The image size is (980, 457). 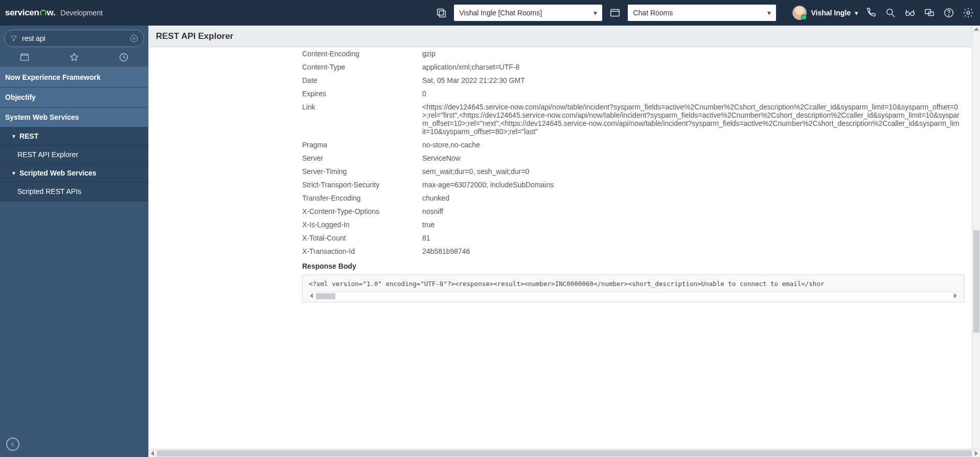 What do you see at coordinates (564, 171) in the screenshot?
I see `header-row: Server-Timingsem_wait;dur=0, sesh_wait;d…` at bounding box center [564, 171].